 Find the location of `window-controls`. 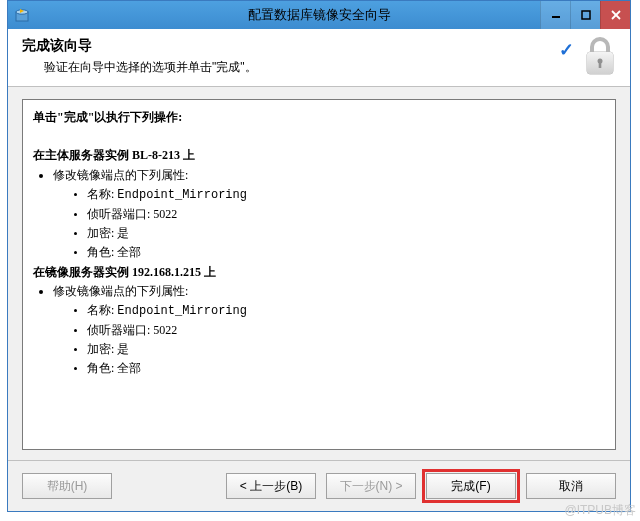

window-controls is located at coordinates (585, 15).